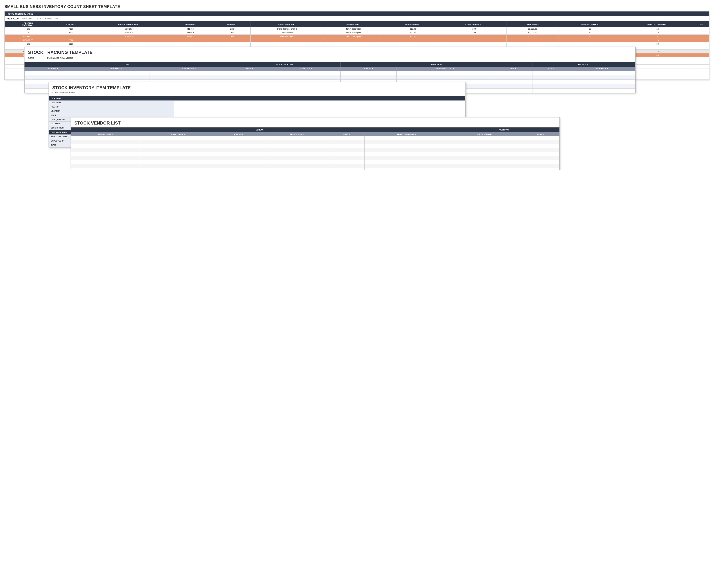 This screenshot has height=563, width=728. Describe the element at coordinates (474, 24) in the screenshot. I see `col-stock-qty: STOCK QUANTITY` at that location.